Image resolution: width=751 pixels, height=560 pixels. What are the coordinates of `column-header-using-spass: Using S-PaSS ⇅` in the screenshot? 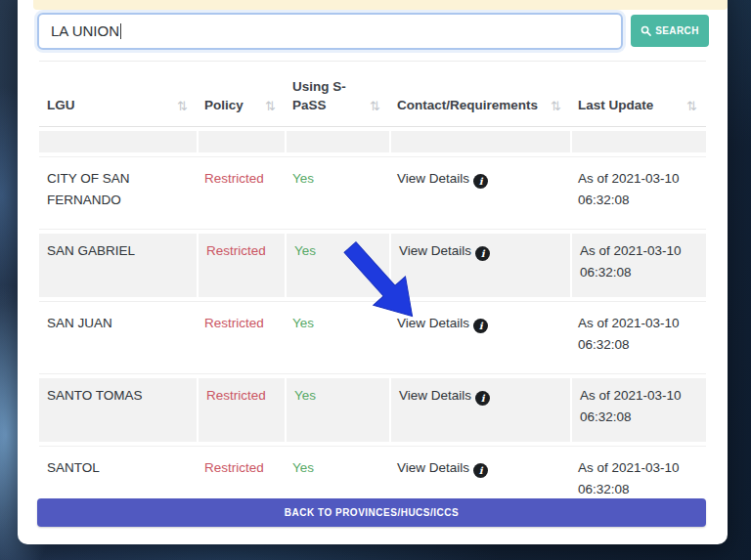 It's located at (336, 102).